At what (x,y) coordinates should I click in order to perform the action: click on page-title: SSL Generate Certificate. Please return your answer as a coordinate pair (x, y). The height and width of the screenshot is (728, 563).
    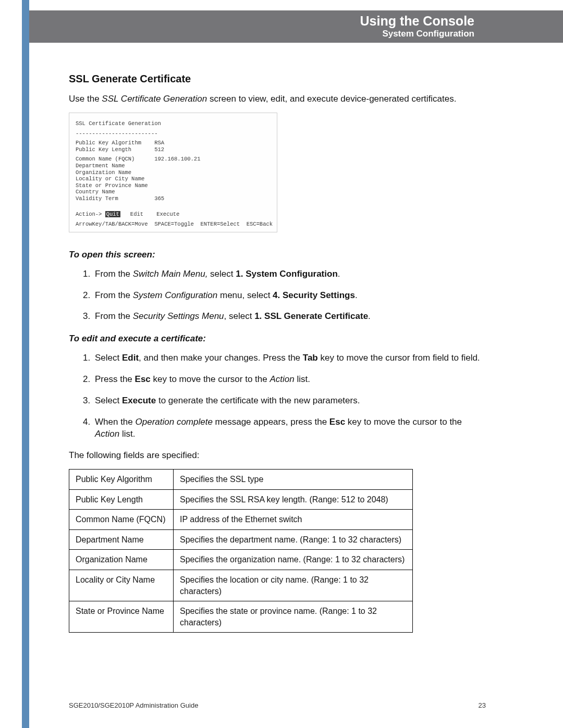
    Looking at the image, I should click on (277, 79).